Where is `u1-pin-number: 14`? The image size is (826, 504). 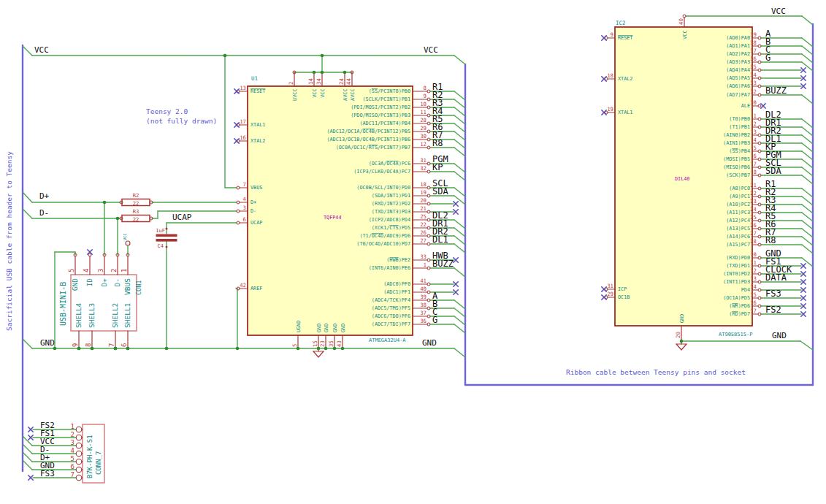 u1-pin-number: 14 is located at coordinates (311, 82).